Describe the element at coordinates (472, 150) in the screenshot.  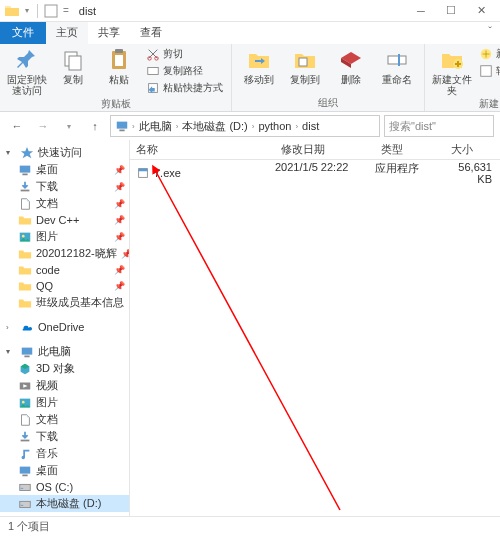
I see `col-size: 大小` at that location.